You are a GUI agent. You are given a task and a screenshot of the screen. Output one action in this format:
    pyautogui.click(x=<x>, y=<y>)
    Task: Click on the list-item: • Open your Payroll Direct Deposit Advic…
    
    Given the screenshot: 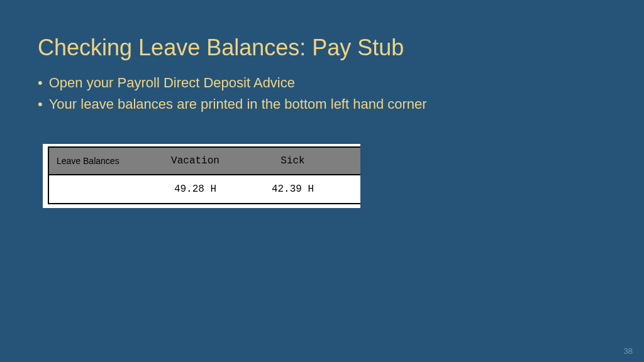 What is the action you would take?
    pyautogui.click(x=322, y=83)
    